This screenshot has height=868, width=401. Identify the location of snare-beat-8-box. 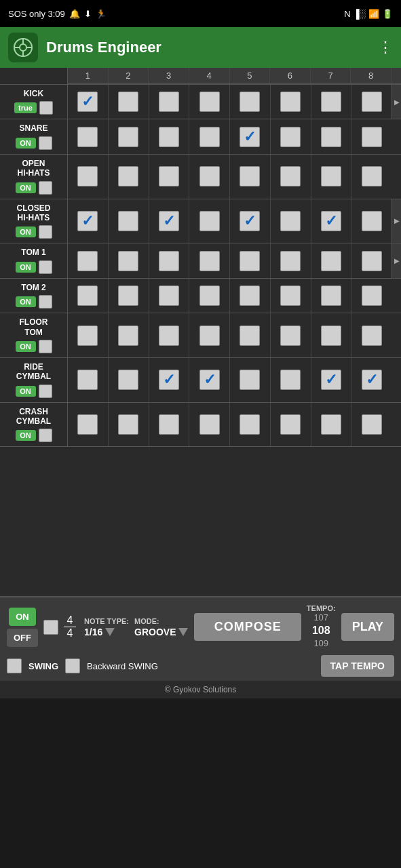
(372, 137).